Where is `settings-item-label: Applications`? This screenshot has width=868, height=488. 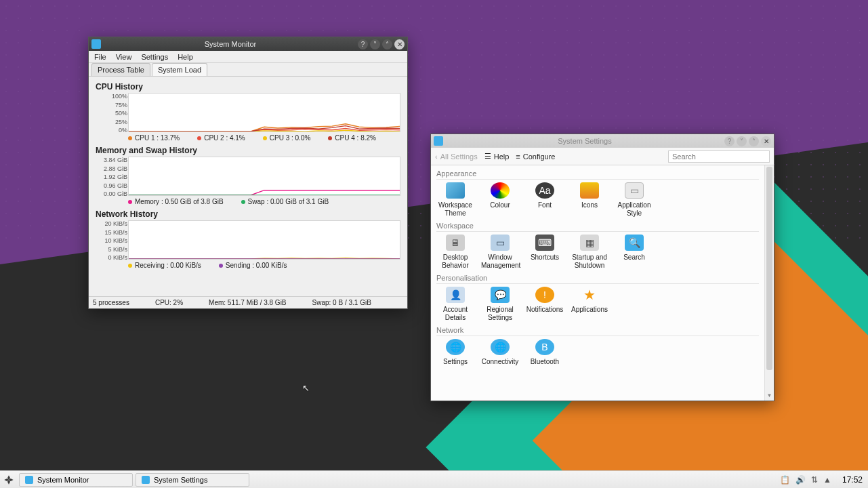 settings-item-label: Applications is located at coordinates (590, 310).